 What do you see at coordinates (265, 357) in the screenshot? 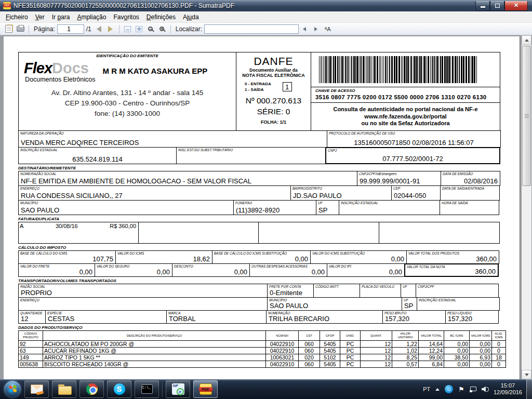
I see `produto-row: 149ARROZ TIPO 1 5KG **100630210205102PC1…` at bounding box center [265, 357].